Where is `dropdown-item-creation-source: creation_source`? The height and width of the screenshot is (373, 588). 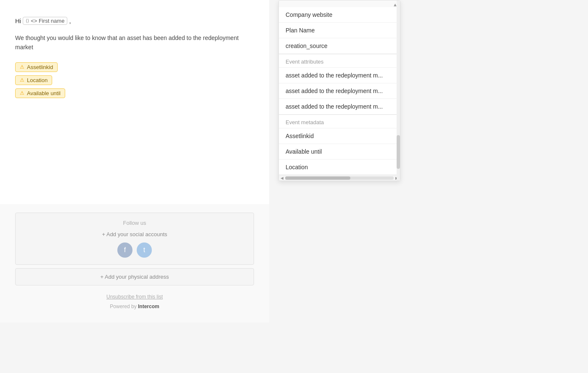 dropdown-item-creation-source: creation_source is located at coordinates (339, 46).